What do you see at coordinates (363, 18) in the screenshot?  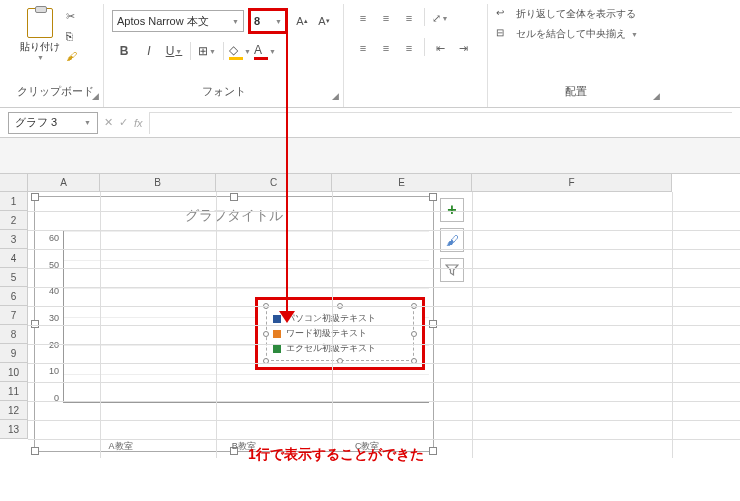 I see `align-top-button: ≡` at bounding box center [363, 18].